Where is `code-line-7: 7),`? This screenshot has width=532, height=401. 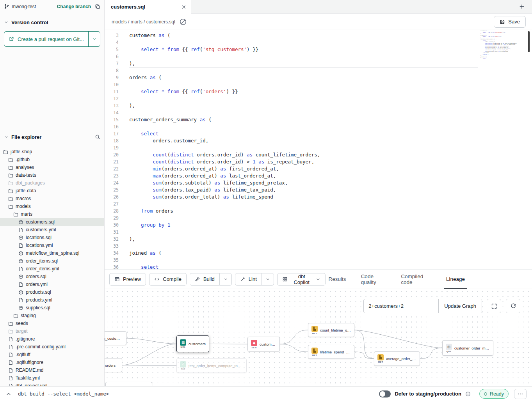 code-line-7: 7), is located at coordinates (318, 64).